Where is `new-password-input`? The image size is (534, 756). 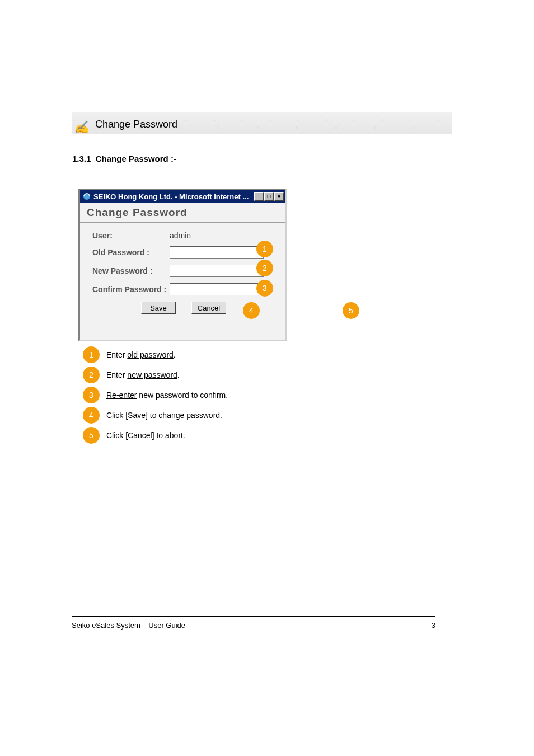
new-password-input is located at coordinates (217, 271).